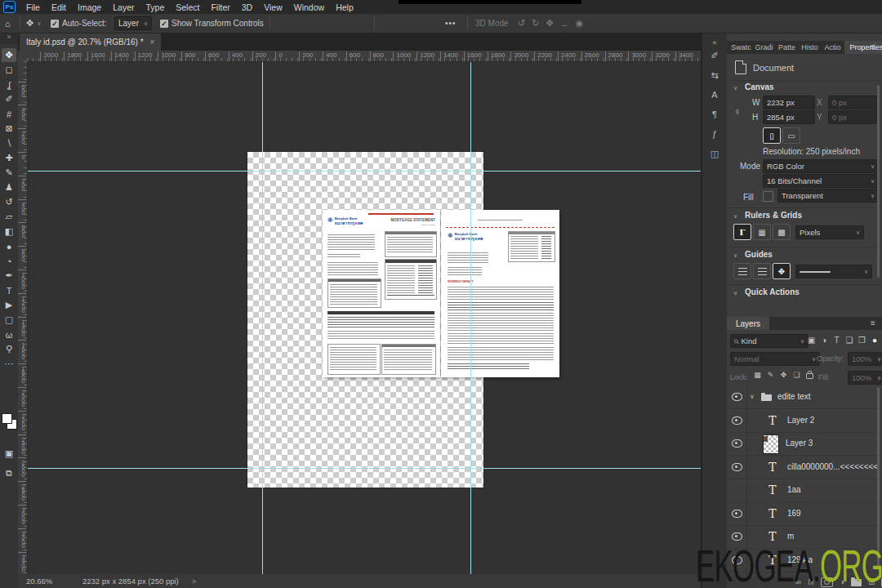 The height and width of the screenshot is (588, 882). What do you see at coordinates (9, 474) in the screenshot?
I see `screen-mode-button: ⧉` at bounding box center [9, 474].